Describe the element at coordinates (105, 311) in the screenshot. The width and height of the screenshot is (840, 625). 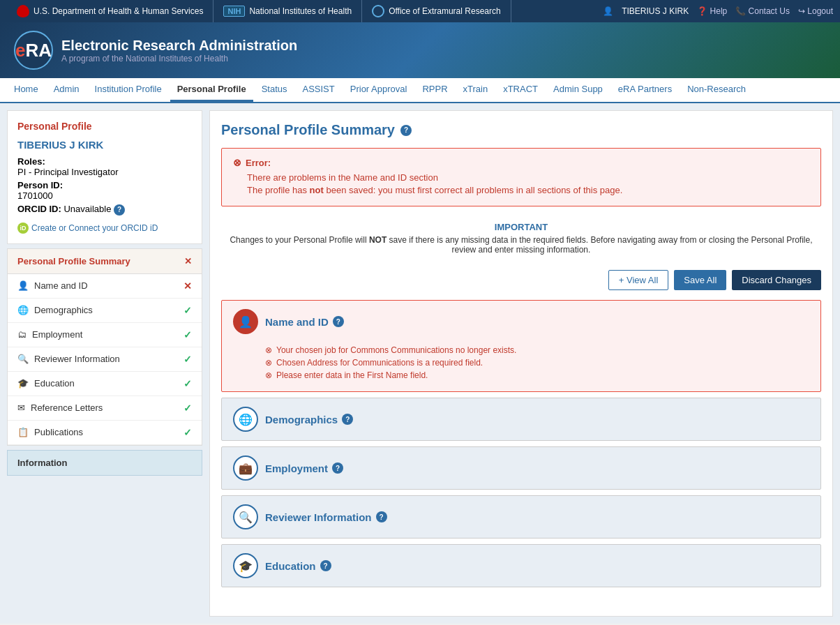
I see `sidebar-item-demographics: 🌐 Demographics ✓` at that location.